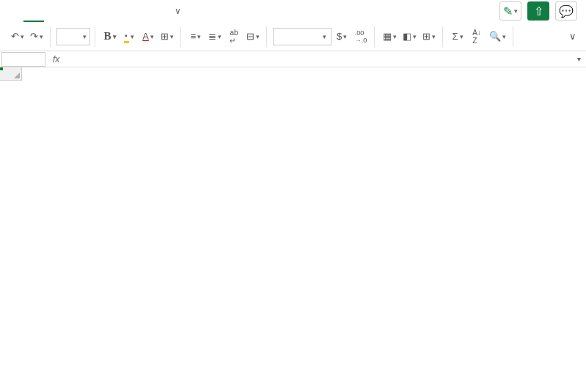 The height and width of the screenshot is (392, 586). What do you see at coordinates (573, 37) in the screenshot?
I see `ribbon-options: ∨` at bounding box center [573, 37].